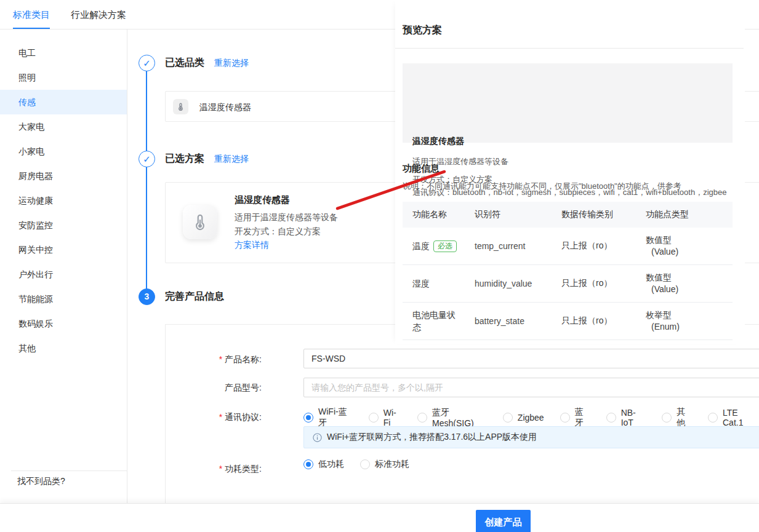 The image size is (759, 532). What do you see at coordinates (568, 321) in the screenshot?
I see `table-row: 电池电量状态 battery_state 只上报（ro） 枚举型(Enum)` at bounding box center [568, 321].